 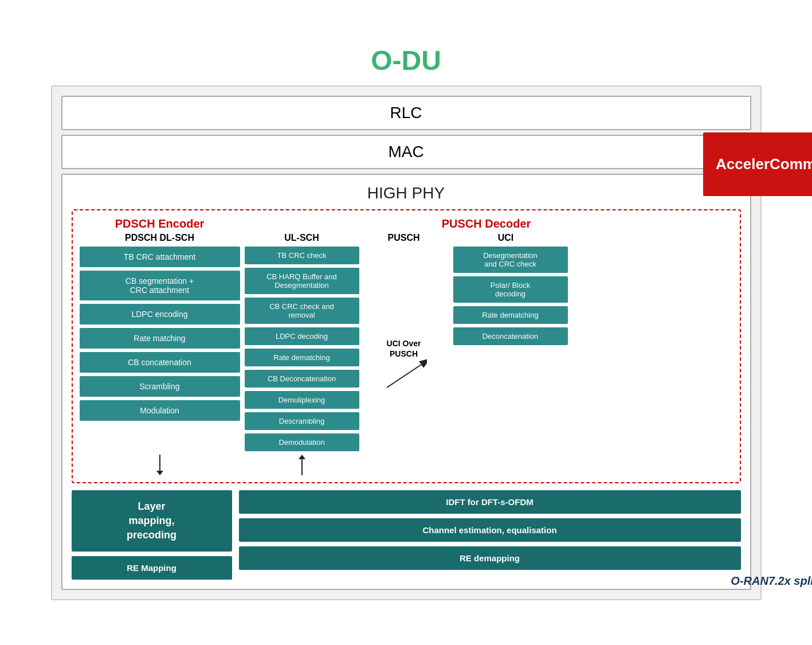 What do you see at coordinates (160, 238) in the screenshot?
I see `col-header-pdsch: PDSCH DL-SCH` at bounding box center [160, 238].